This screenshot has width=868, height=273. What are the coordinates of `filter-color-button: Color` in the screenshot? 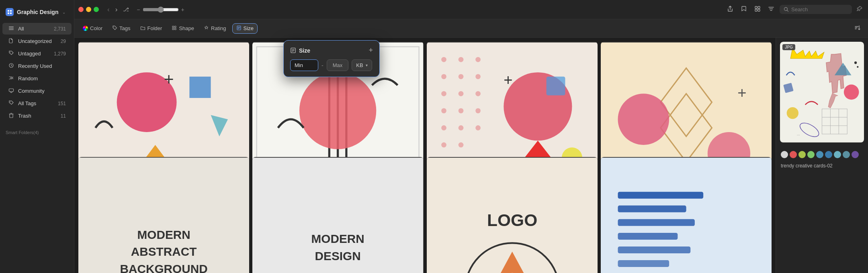 It's located at (92, 28).